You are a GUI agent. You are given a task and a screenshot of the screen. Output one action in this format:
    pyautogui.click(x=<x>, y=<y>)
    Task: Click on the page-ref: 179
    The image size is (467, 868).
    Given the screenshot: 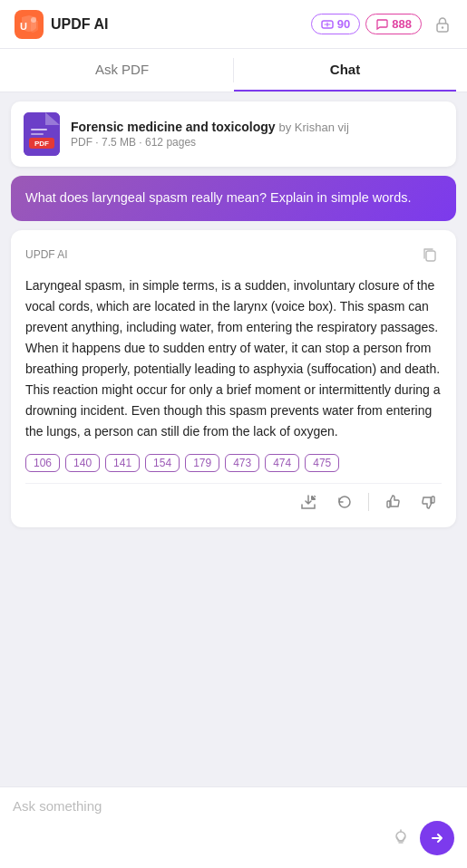 What is the action you would take?
    pyautogui.click(x=202, y=463)
    